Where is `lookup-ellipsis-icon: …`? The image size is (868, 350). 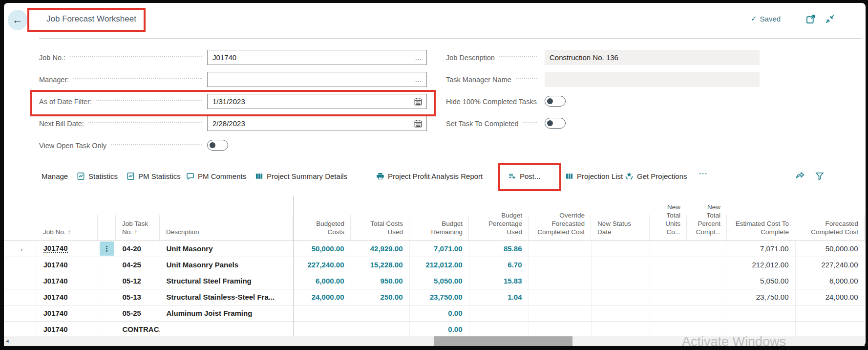 lookup-ellipsis-icon: … is located at coordinates (419, 79).